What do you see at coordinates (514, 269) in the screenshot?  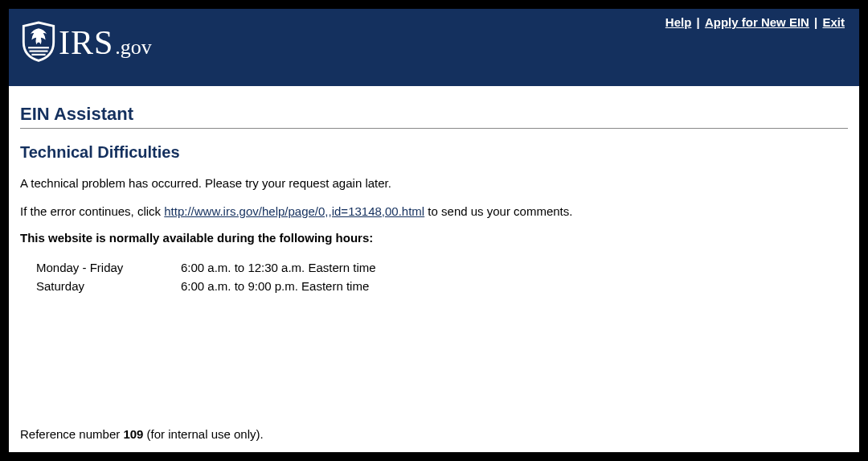 I see `hours-time: 6:00 a.m. to 12:30 a.m. Eastern time` at bounding box center [514, 269].